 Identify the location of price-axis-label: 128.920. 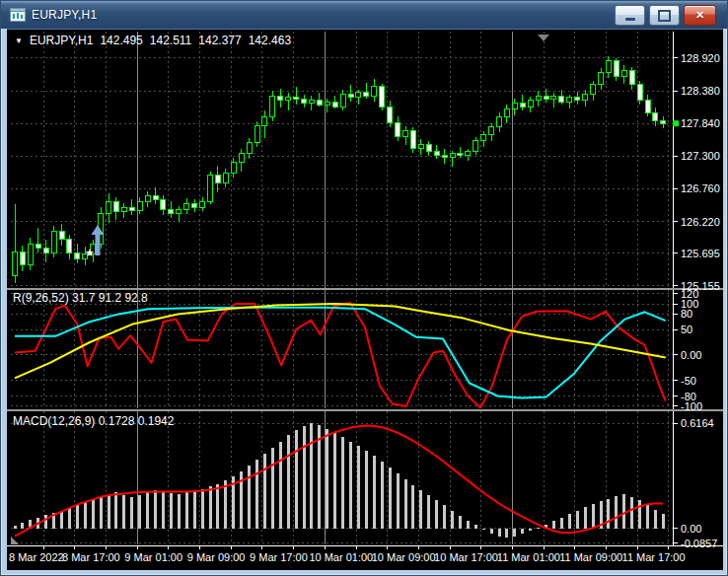
(700, 58).